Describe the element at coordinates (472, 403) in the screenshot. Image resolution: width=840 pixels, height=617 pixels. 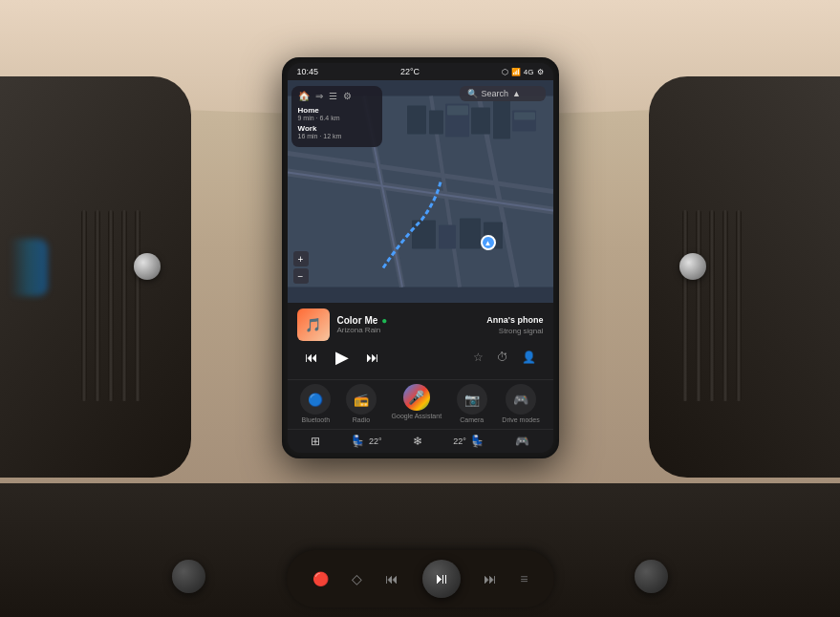
I see `quick-camera: 📷 Camera` at that location.